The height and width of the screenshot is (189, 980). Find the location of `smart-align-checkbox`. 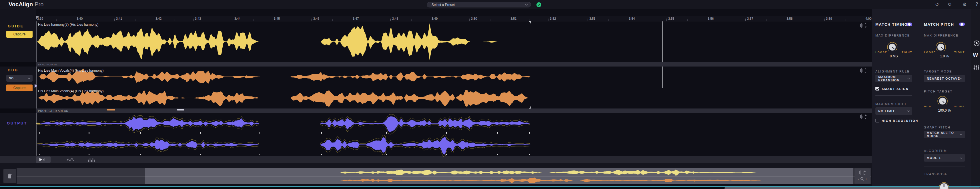

smart-align-checkbox is located at coordinates (877, 89).